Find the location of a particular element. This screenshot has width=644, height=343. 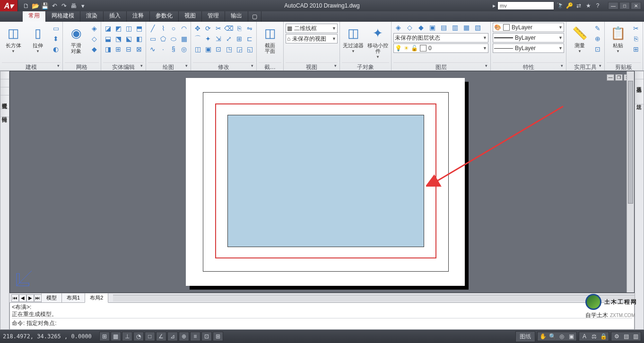

util-icon: ⊡ is located at coordinates (598, 49).